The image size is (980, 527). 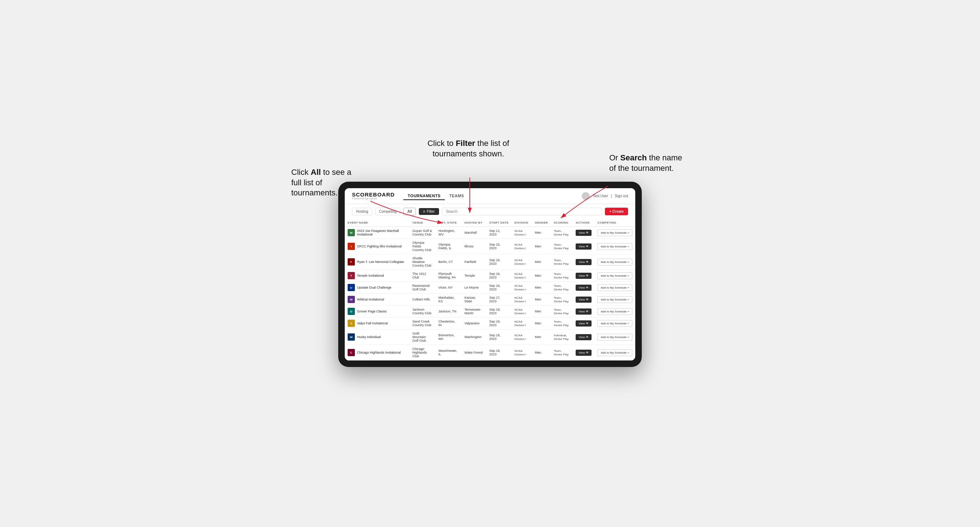 I want to click on nav-tab-tournaments: TOURNAMENTS, so click(x=424, y=196).